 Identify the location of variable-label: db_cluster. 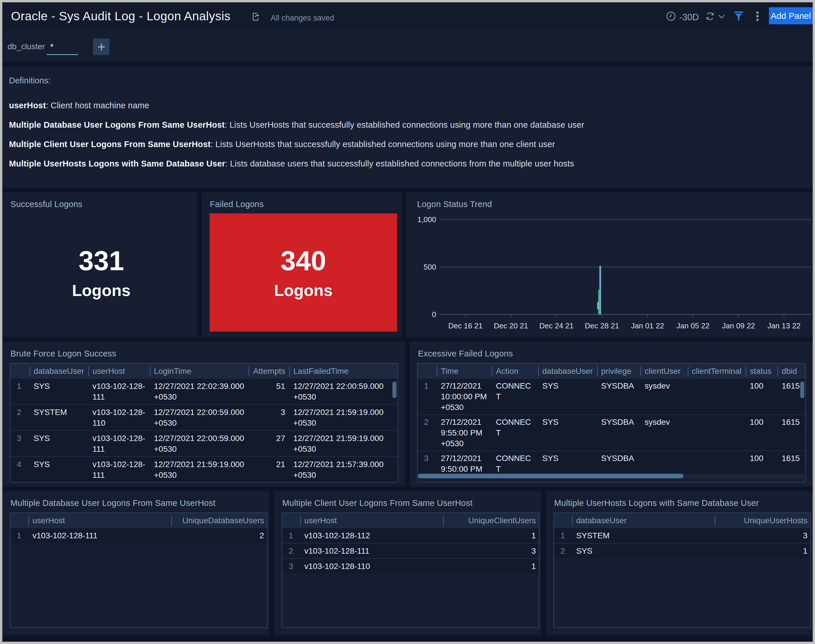
(26, 47).